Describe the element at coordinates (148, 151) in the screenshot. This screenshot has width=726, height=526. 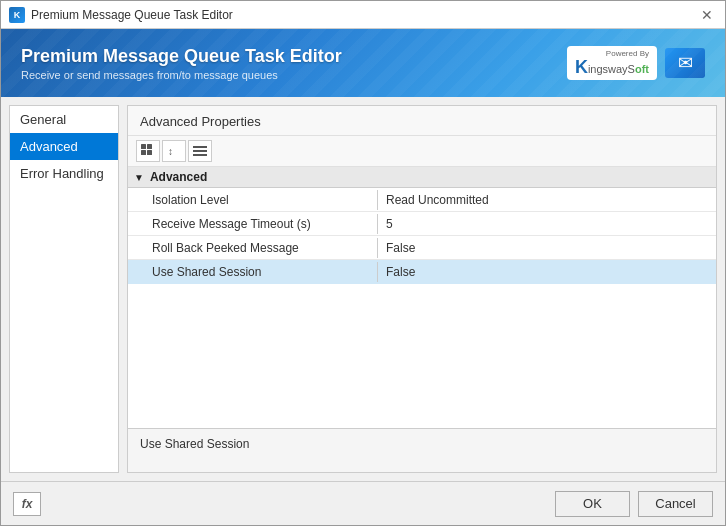
I see `categorized-view-button` at that location.